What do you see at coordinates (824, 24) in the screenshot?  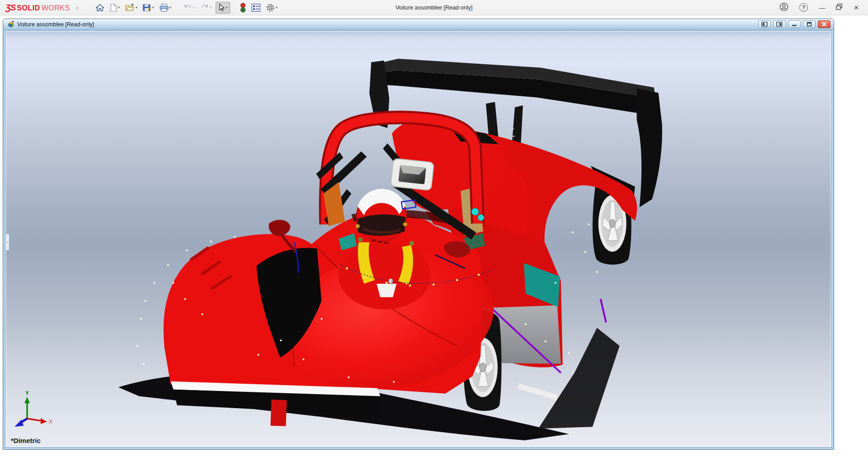 I see `close-icon` at bounding box center [824, 24].